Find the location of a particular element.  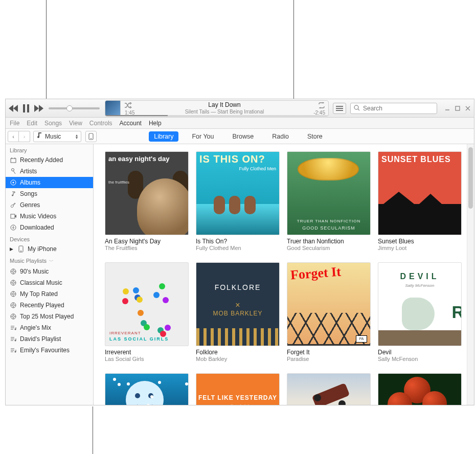

tab-library: Library is located at coordinates (164, 137).